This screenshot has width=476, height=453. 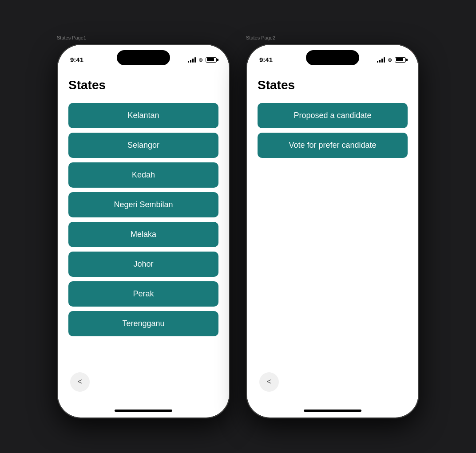 What do you see at coordinates (192, 60) in the screenshot?
I see `phone1-signal-icon` at bounding box center [192, 60].